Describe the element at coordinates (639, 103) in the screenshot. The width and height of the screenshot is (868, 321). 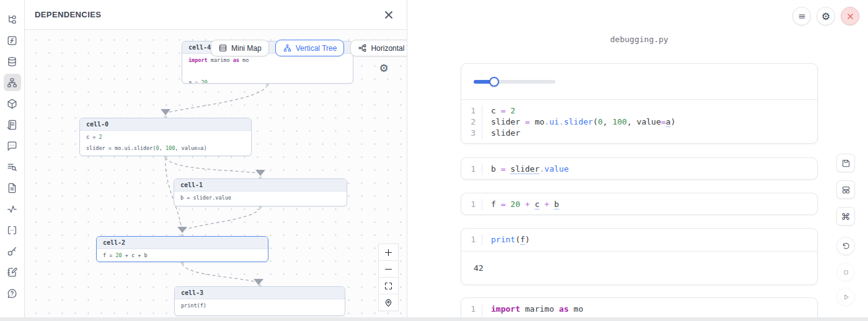
I see `notebook-cell-slider: 123 c = 2slider = mo.ui.slider(0, 100, v…` at that location.